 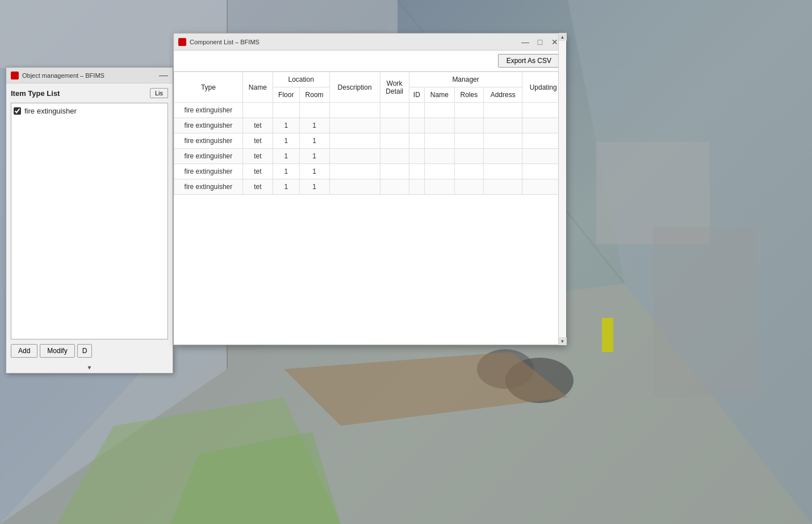 I want to click on obj-action-buttons: Add Modify D, so click(x=90, y=351).